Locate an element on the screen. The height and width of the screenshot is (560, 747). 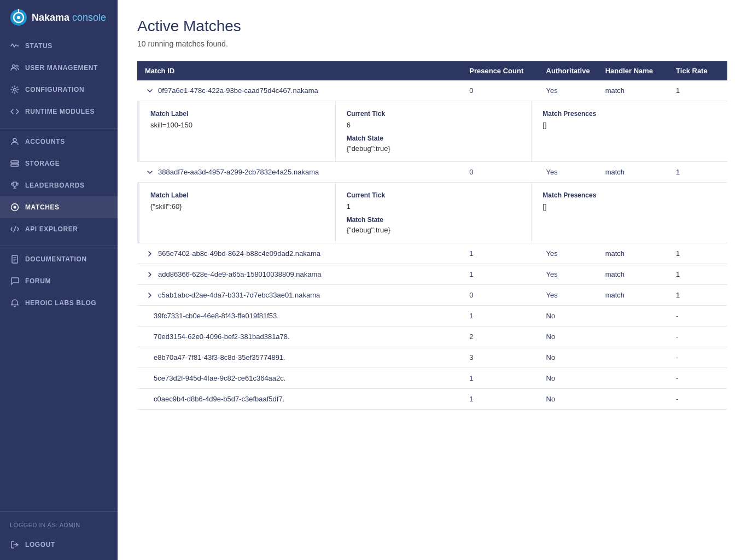
table-row: 565e7402-ab8c-49bd-8624-b88c4e09dad2.nak… is located at coordinates (432, 254).